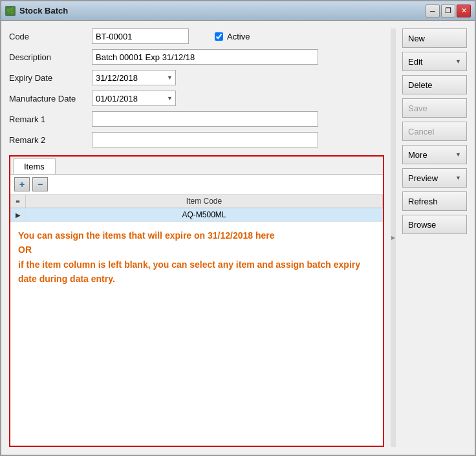 This screenshot has height=456, width=476. What do you see at coordinates (205, 57) in the screenshot?
I see `description-input` at bounding box center [205, 57].